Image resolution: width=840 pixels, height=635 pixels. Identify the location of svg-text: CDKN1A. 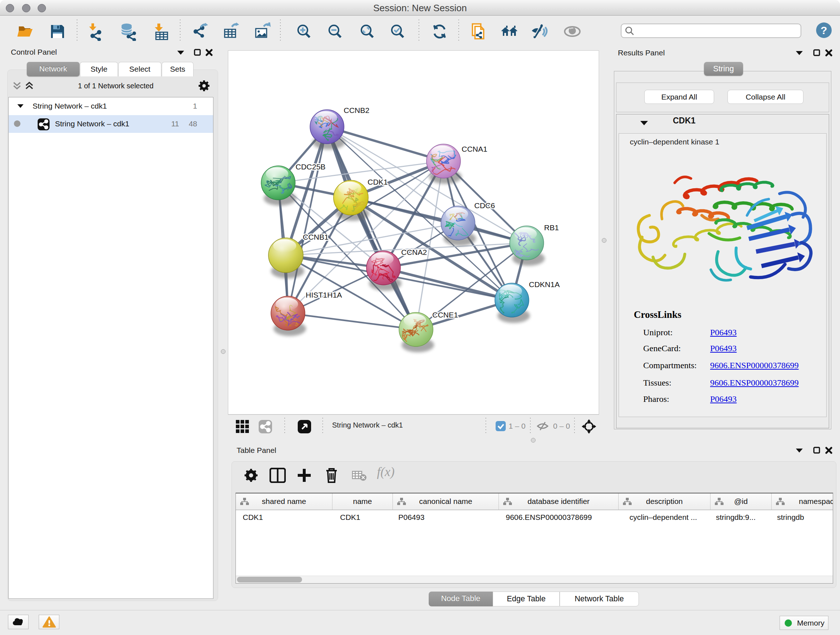
(545, 284).